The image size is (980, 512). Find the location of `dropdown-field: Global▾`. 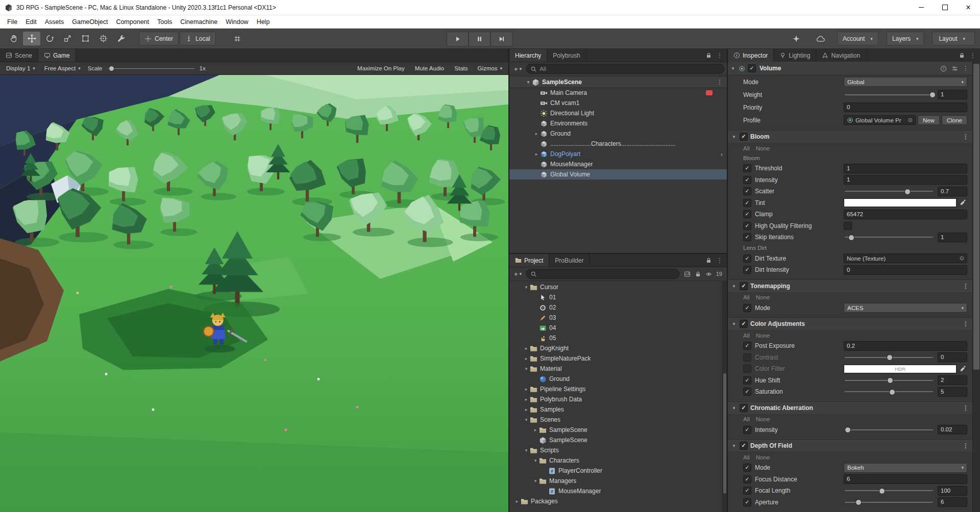

dropdown-field: Global▾ is located at coordinates (905, 82).